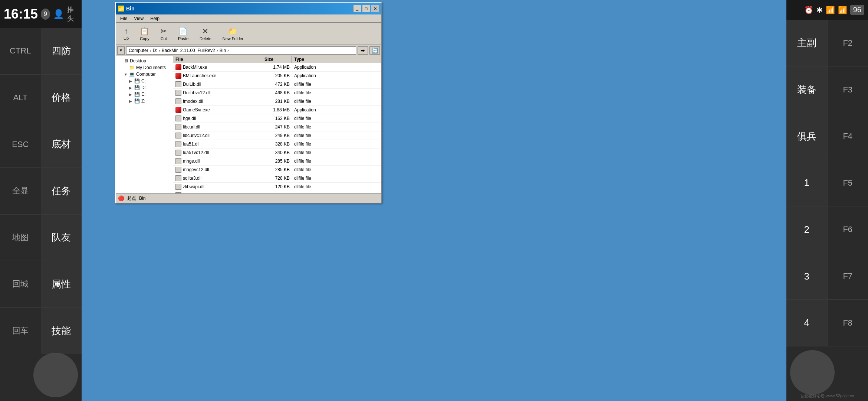  Describe the element at coordinates (62, 331) in the screenshot. I see `sidebar-label-jineng: 技能` at that location.